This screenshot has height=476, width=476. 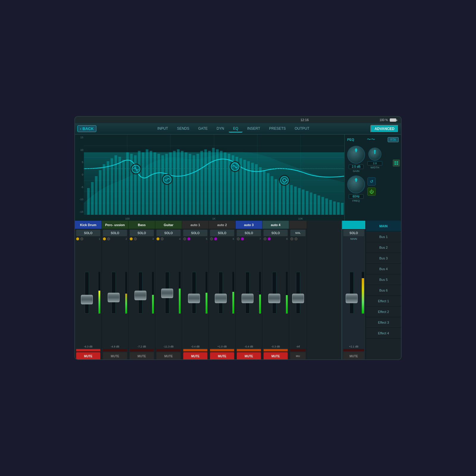 What do you see at coordinates (167, 293) in the screenshot?
I see `ch4-fader-track` at bounding box center [167, 293].